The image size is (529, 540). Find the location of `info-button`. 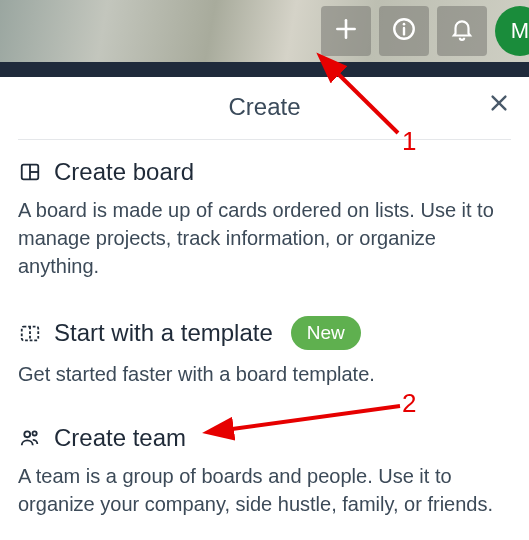

info-button is located at coordinates (404, 31).